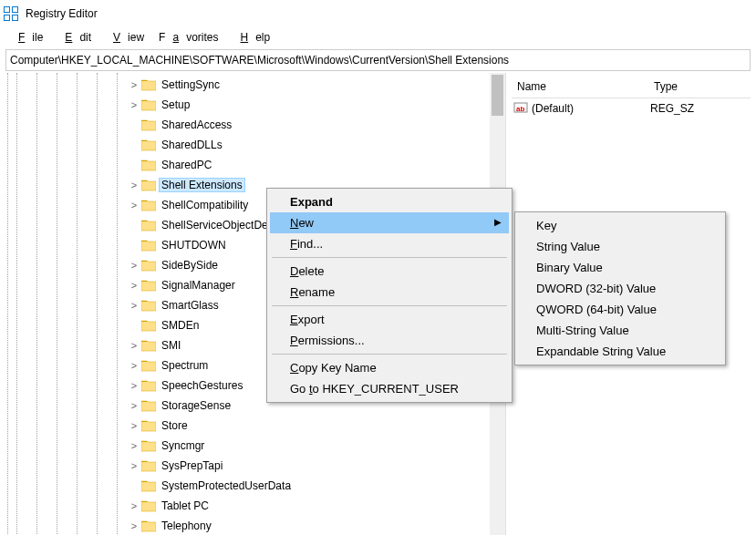 Image resolution: width=756 pixels, height=535 pixels. Describe the element at coordinates (663, 87) in the screenshot. I see `col-type: Type` at that location.